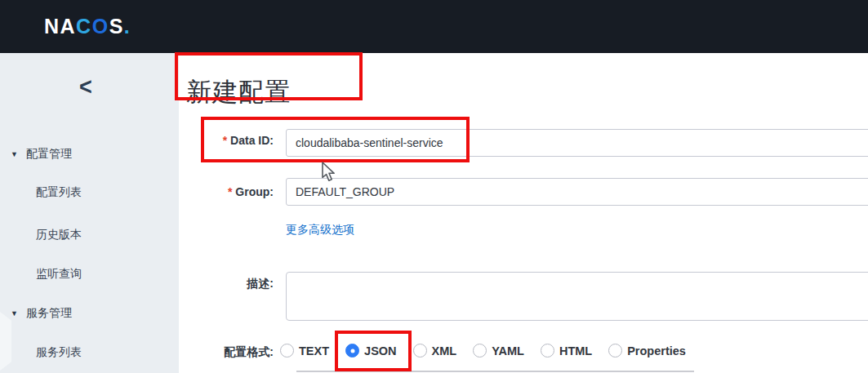  I want to click on data-id-input, so click(576, 143).